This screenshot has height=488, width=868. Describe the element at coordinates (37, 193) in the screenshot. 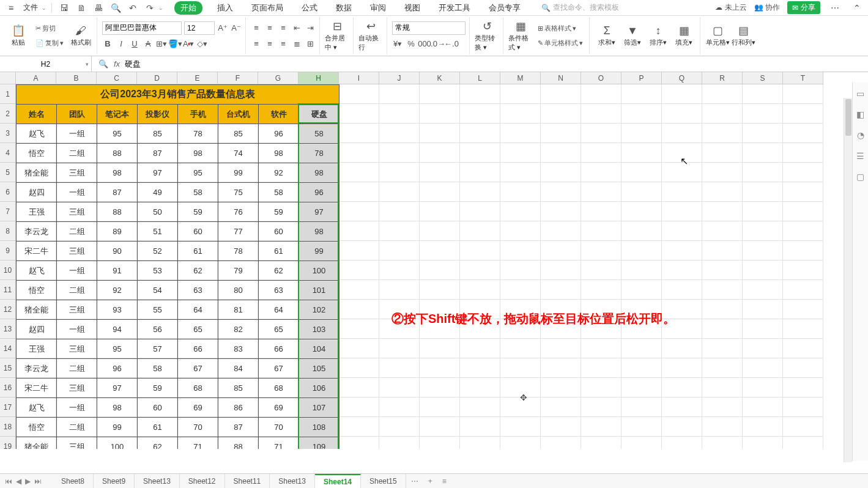

I see `table-cell: 赵四` at that location.